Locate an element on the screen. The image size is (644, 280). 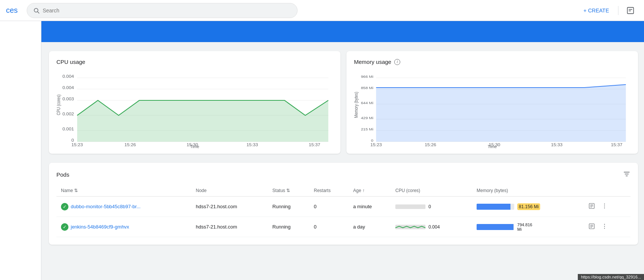
cpu-mini-chart is located at coordinates (410, 227).